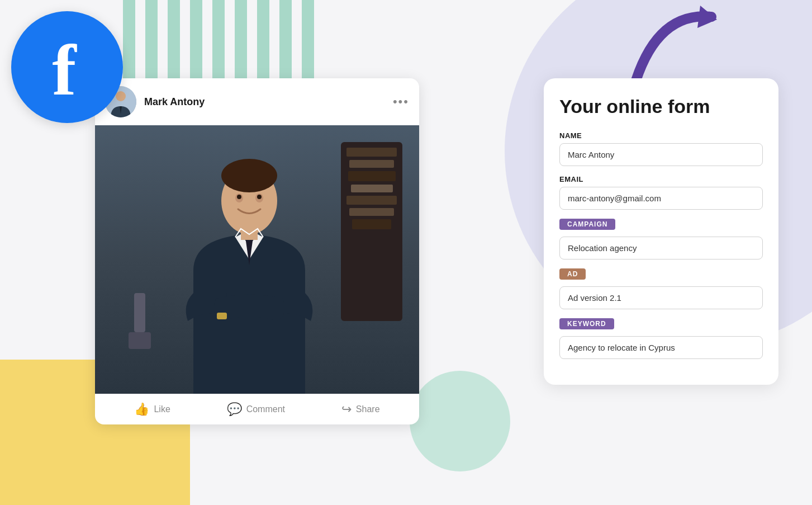 This screenshot has height=505, width=812. What do you see at coordinates (361, 409) in the screenshot?
I see `fb-share-button: ↪ Share` at bounding box center [361, 409].